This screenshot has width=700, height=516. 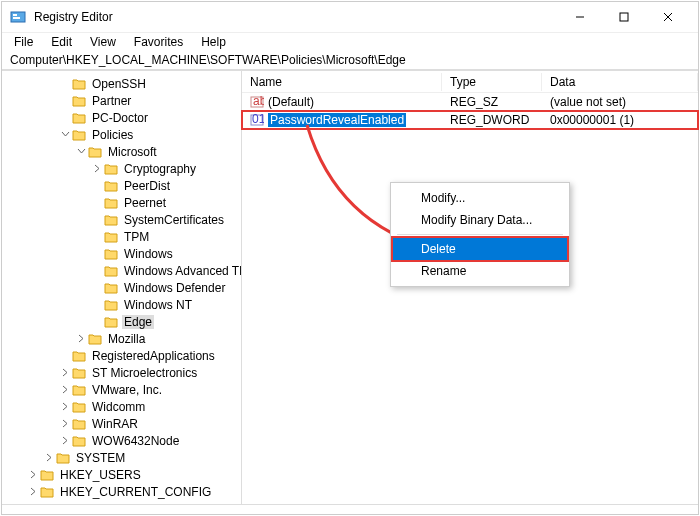 What do you see at coordinates (350, 42) in the screenshot?
I see `menubar: File Edit View Favorites Help` at bounding box center [350, 42].